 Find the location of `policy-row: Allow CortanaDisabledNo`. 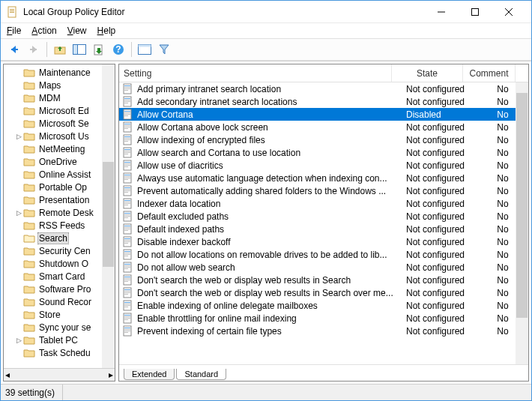

policy-row: Allow CortanaDisabledNo is located at coordinates (324, 114).